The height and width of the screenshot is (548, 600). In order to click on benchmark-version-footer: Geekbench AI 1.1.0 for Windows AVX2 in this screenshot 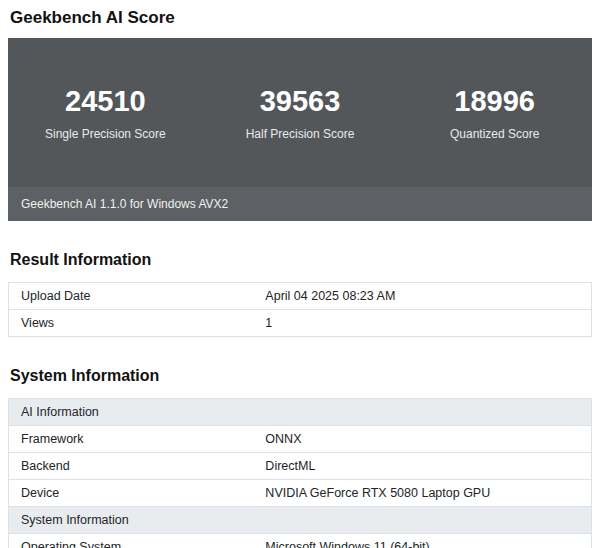, I will do `click(300, 204)`.